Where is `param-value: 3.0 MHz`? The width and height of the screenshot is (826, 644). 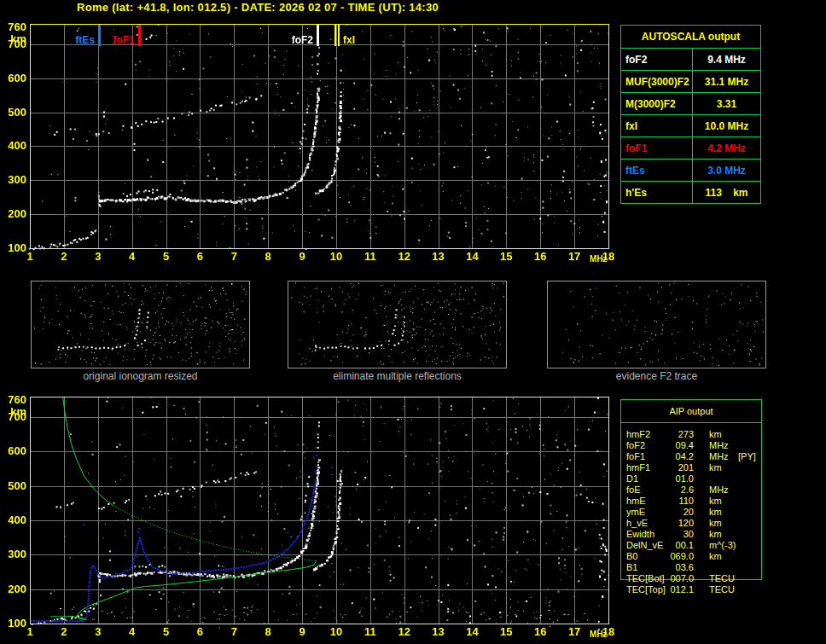
param-value: 3.0 MHz is located at coordinates (727, 171).